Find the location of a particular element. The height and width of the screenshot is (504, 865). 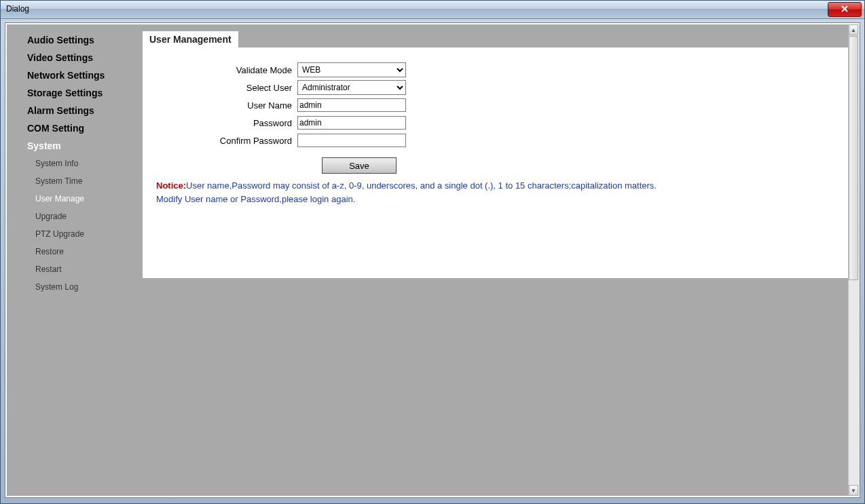

confirm-password-label: Confirm Password is located at coordinates (234, 141).